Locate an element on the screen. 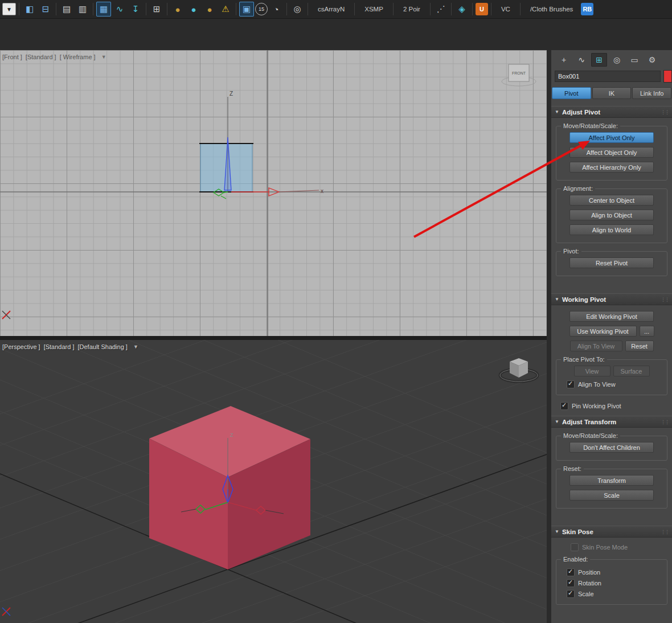 The image size is (672, 623). affect-hierarchy-only-button: Affect Hierarchy Only is located at coordinates (612, 167).